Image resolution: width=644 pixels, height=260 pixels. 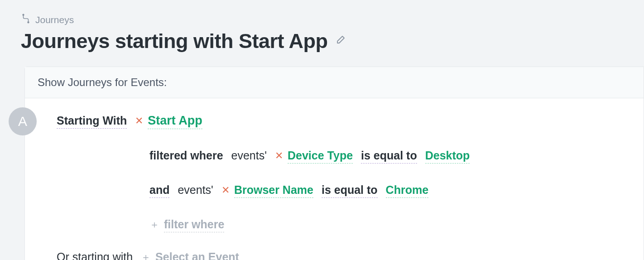 I want to click on event-name: Start App, so click(x=175, y=121).